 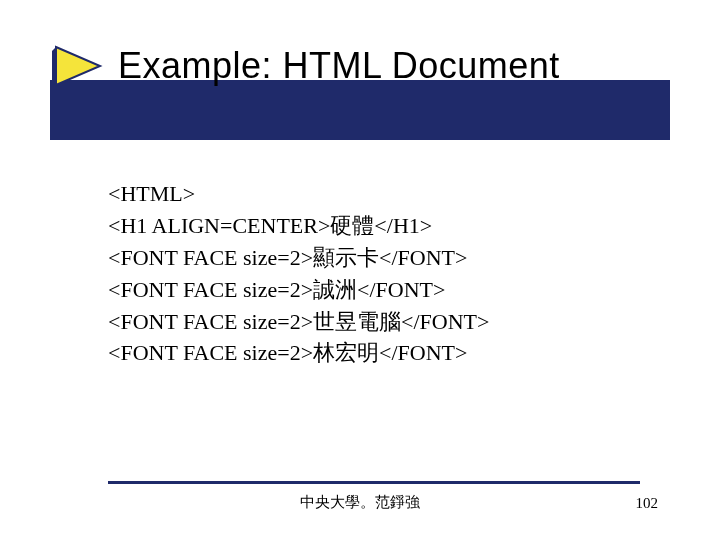 What do you see at coordinates (374, 353) in the screenshot?
I see `code-line: <FONT FACE size=2>林宏明</FONT>` at bounding box center [374, 353].